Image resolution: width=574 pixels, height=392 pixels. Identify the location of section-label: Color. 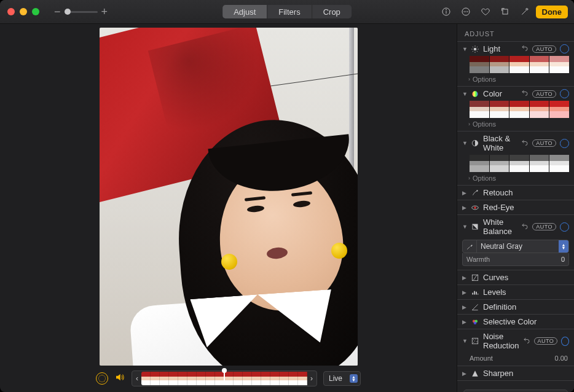
(500, 93).